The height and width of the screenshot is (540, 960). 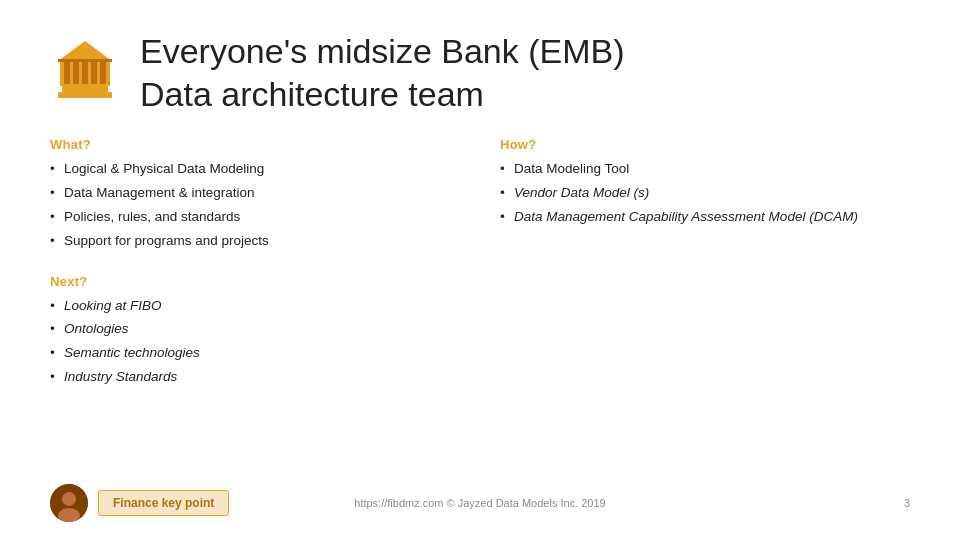 What do you see at coordinates (705, 196) in the screenshot?
I see `how-column: How? Data Modeling Tool Vendor Data Mode…` at bounding box center [705, 196].